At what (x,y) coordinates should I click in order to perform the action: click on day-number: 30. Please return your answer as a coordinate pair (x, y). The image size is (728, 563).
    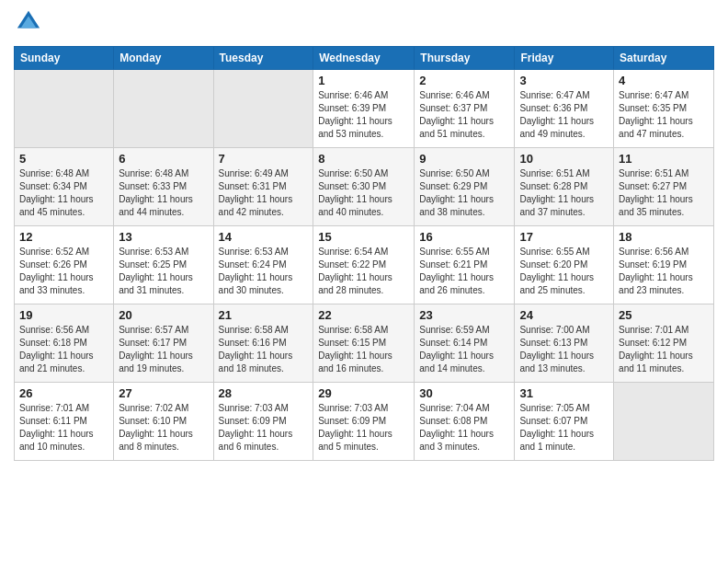
    Looking at the image, I should click on (464, 394).